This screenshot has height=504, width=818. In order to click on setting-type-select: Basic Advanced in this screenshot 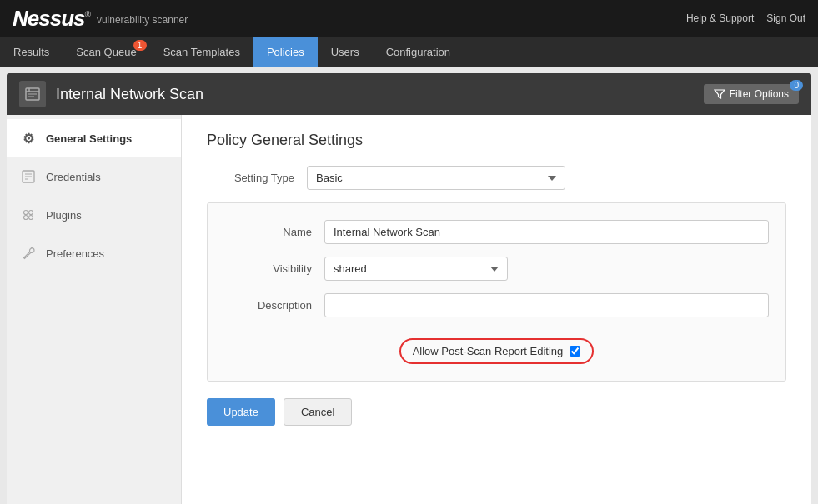, I will do `click(436, 178)`.